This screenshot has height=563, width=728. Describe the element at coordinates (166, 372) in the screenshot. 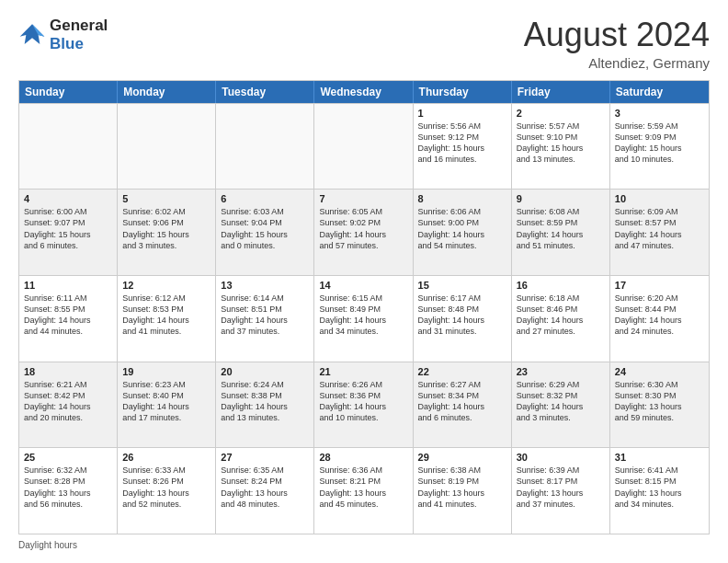

I see `day-number-19: 19` at that location.